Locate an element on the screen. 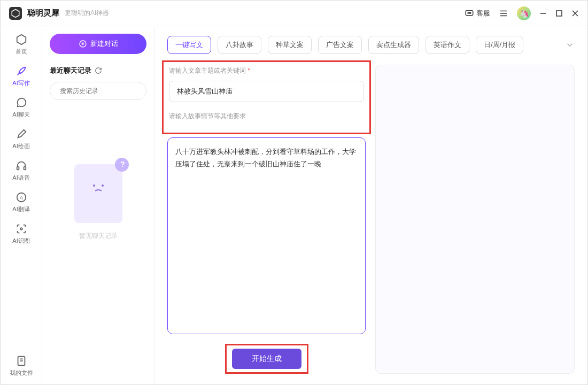 The image size is (588, 385). recent-header: 最近聊天记录 is located at coordinates (98, 71).